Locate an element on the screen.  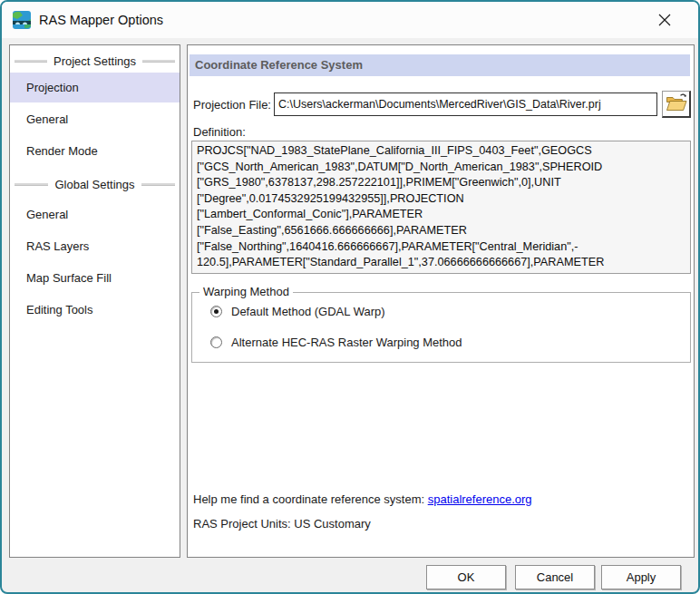
definition-label: Definition: is located at coordinates (219, 132).